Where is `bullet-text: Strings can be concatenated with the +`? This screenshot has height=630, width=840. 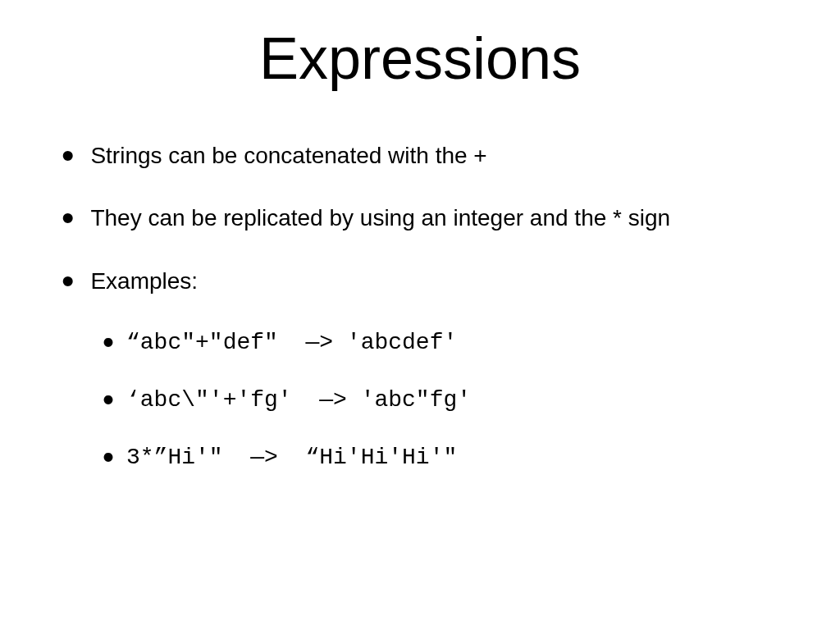
bullet-text: Strings can be concatenated with the + is located at coordinates (289, 156).